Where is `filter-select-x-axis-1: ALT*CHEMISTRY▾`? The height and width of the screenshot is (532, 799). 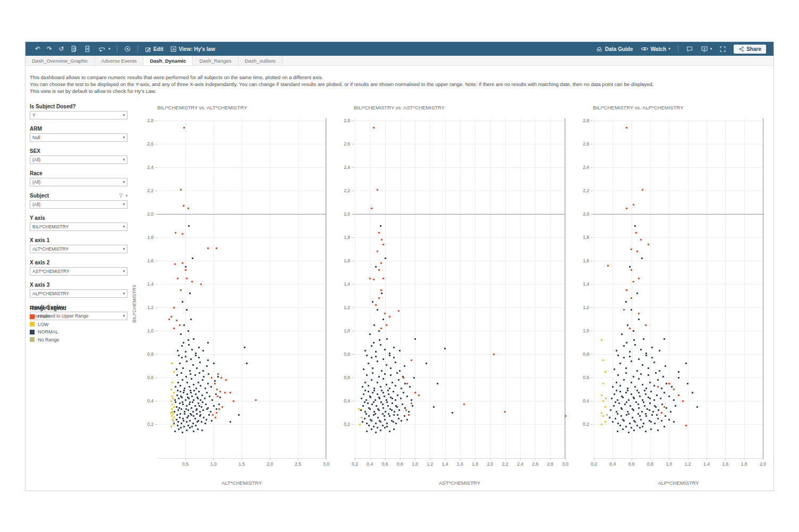 filter-select-x-axis-1: ALT*CHEMISTRY▾ is located at coordinates (79, 249).